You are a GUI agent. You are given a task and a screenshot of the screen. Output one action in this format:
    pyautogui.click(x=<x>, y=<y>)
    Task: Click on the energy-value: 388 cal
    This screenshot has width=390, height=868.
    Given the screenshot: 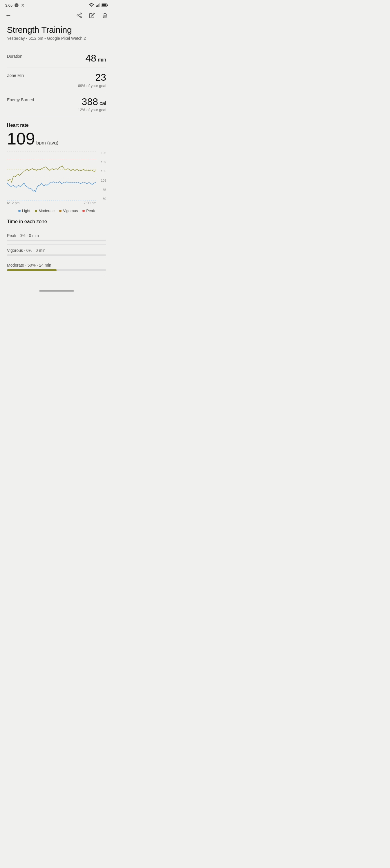 What is the action you would take?
    pyautogui.click(x=92, y=102)
    